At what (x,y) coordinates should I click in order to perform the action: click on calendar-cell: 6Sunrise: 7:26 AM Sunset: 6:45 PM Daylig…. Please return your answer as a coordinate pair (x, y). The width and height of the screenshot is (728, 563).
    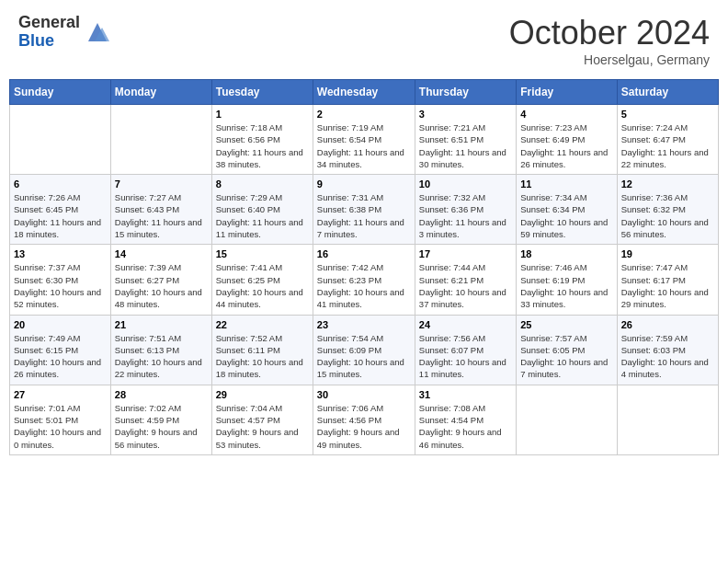
    Looking at the image, I should click on (61, 210).